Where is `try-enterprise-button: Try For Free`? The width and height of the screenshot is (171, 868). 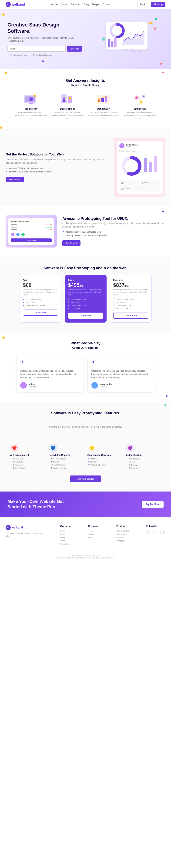 try-enterprise-button: Try For Free is located at coordinates (131, 316).